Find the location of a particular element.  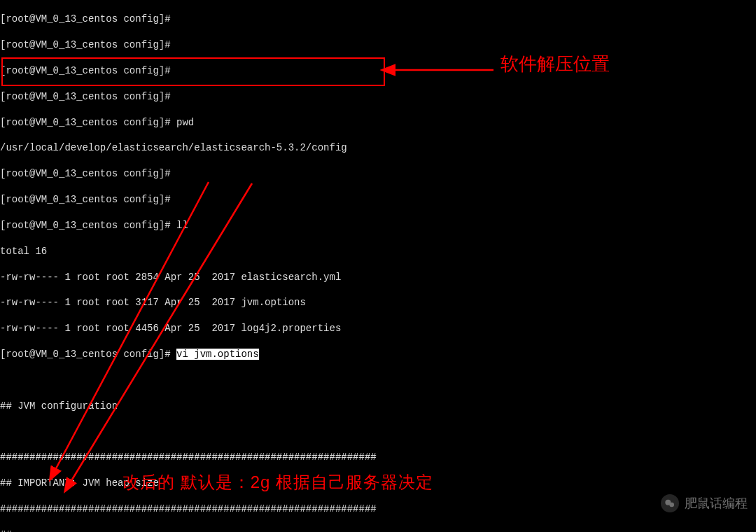

file-content-line: ## is located at coordinates (378, 531).